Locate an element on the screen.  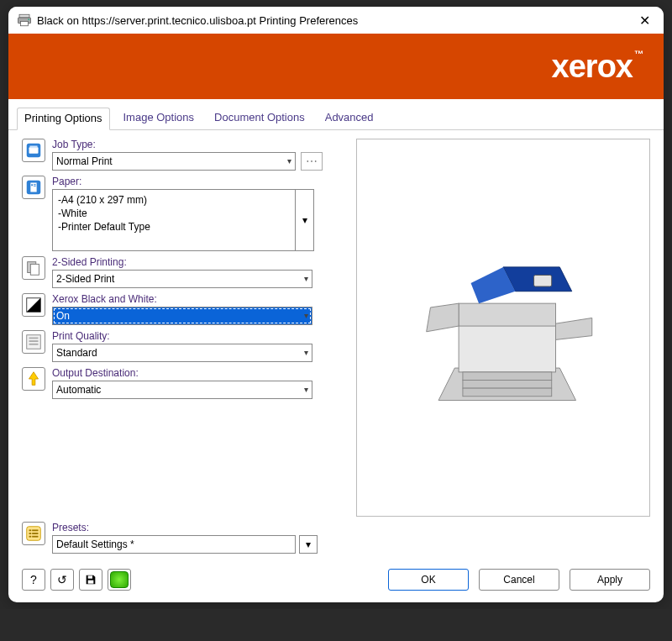
paper-summary-box: -A4 (210 x 297 mm) -White -Printer Defau… is located at coordinates (174, 220).